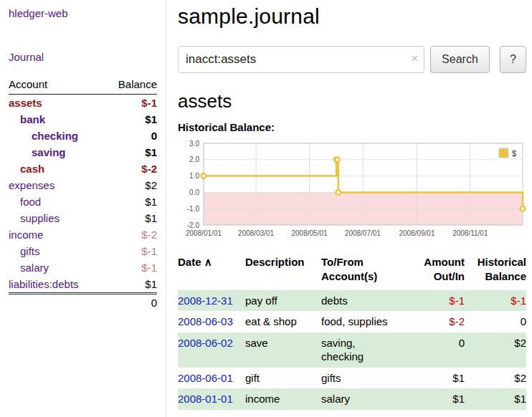 This screenshot has height=417, width=532. Describe the element at coordinates (352, 350) in the screenshot. I see `register-row: 2008-06-02savesaving, checking0$2` at that location.